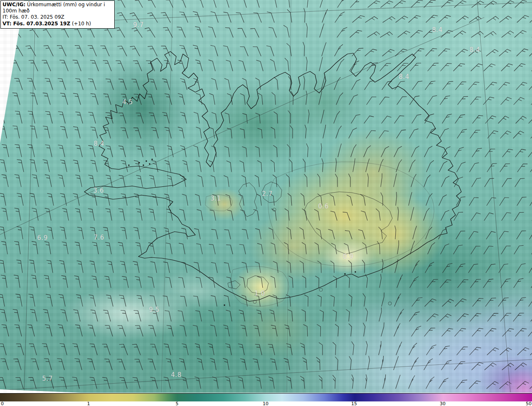 The height and width of the screenshot is (406, 532). I want to click on station-circles, so click(323, 257).